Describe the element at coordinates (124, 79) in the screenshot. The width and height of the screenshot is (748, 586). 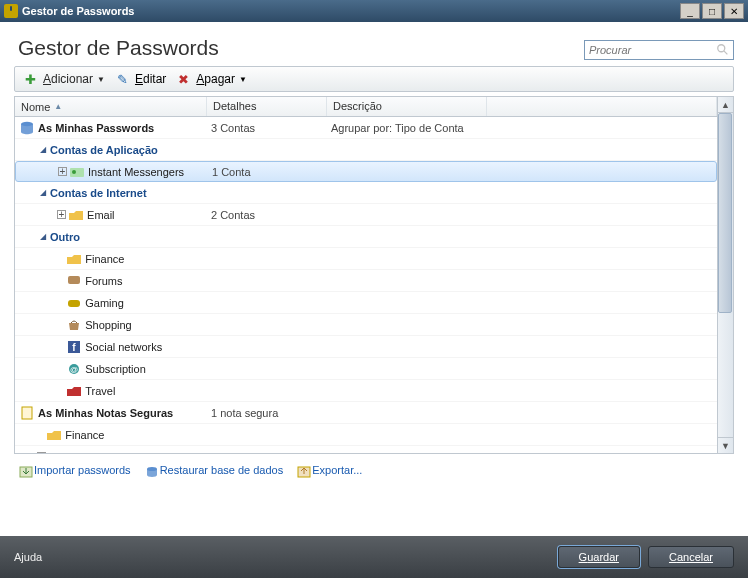
I see `pencil-icon` at that location.